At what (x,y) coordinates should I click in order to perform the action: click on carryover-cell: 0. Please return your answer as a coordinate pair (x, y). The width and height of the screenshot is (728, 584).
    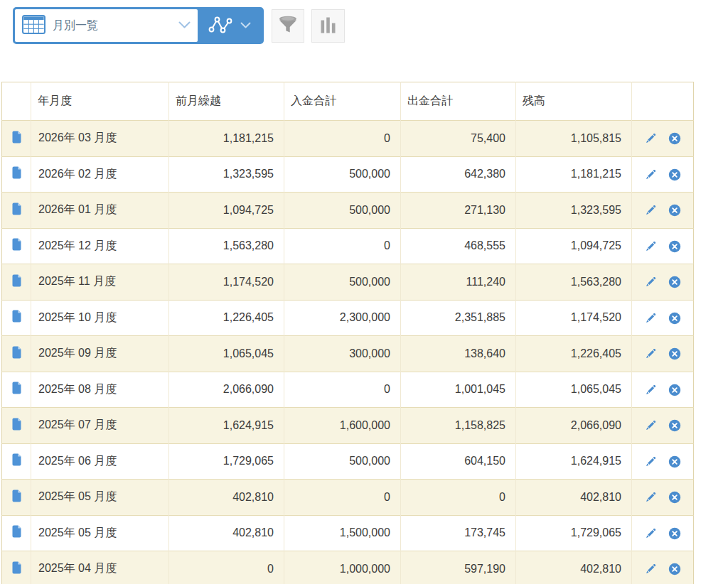
    Looking at the image, I should click on (227, 568).